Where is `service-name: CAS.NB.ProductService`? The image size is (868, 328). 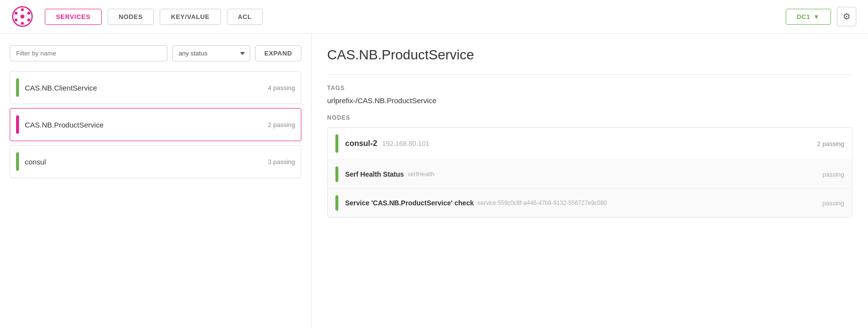
service-name: CAS.NB.ProductService is located at coordinates (146, 125).